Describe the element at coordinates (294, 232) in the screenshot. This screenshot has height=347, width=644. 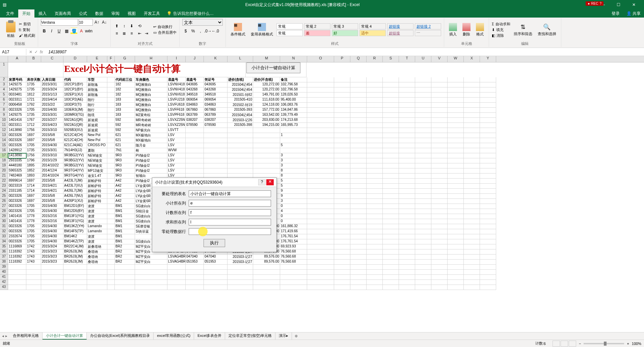
I see `cell: 171,419.66` at that location.